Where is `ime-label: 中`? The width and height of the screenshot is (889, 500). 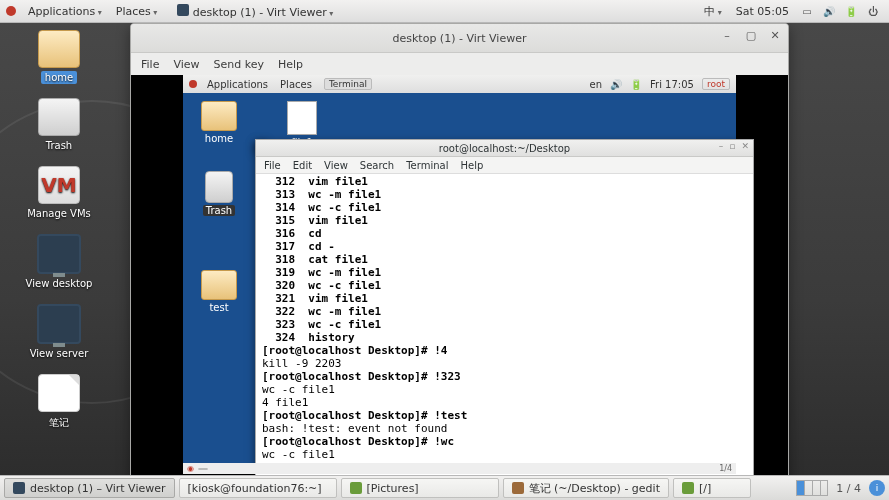 ime-label: 中 is located at coordinates (710, 12).